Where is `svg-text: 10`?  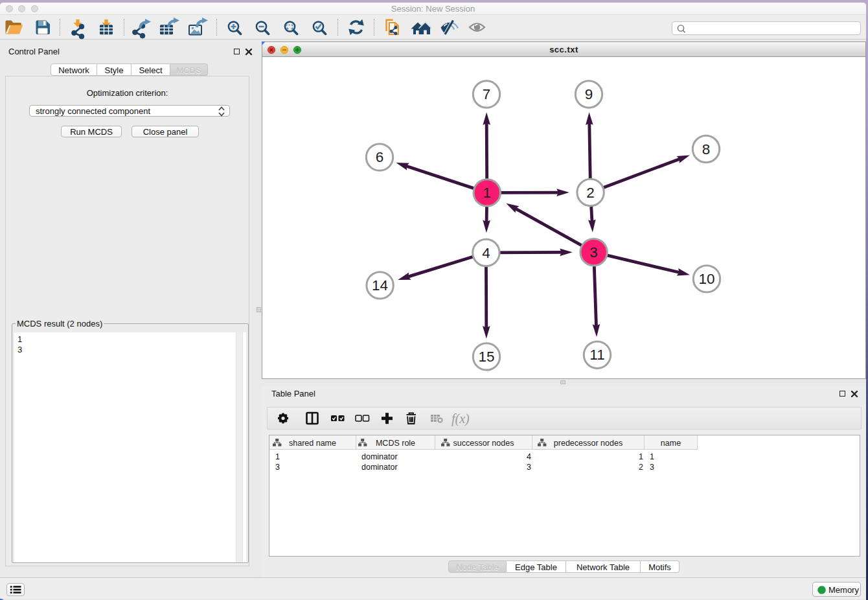
svg-text: 10 is located at coordinates (706, 279).